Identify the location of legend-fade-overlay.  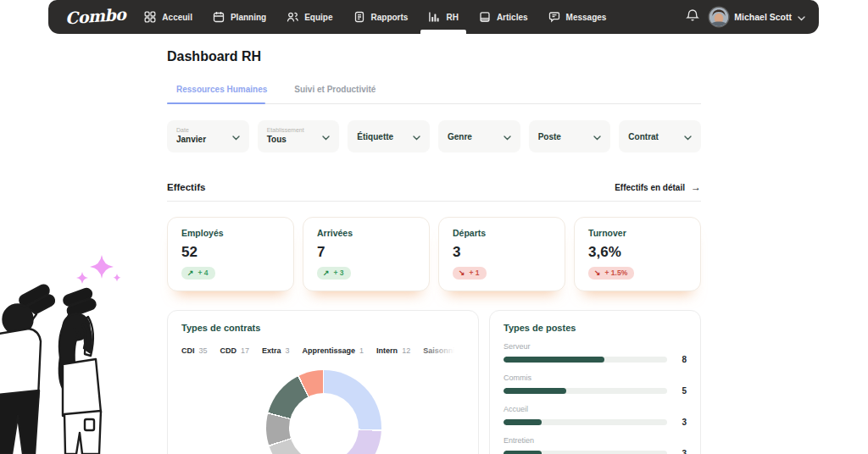
(440, 351).